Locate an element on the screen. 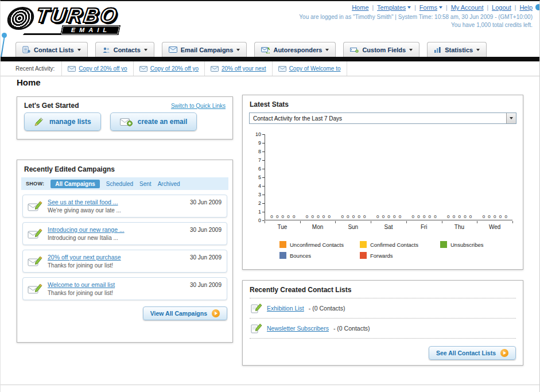 This screenshot has width=540, height=392. contact-list-item: Exhibition List - (0 Contacts) is located at coordinates (383, 308).